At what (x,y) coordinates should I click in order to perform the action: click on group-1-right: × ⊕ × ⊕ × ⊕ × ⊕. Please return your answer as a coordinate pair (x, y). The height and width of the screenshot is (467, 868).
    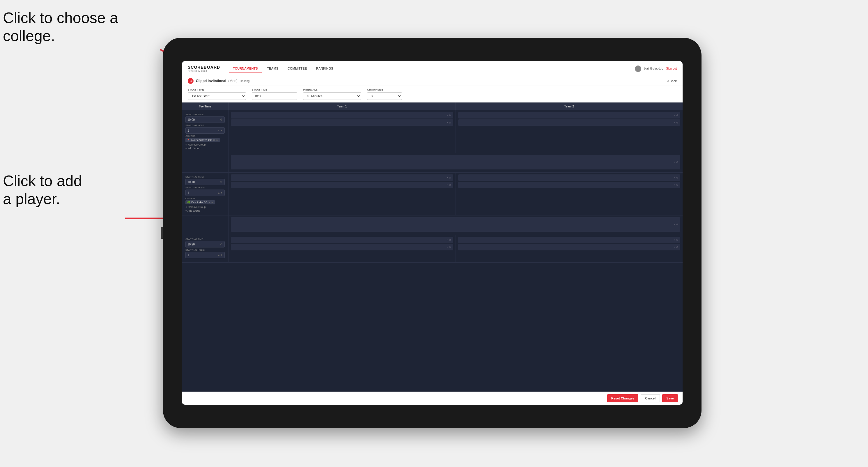
    Looking at the image, I should click on (456, 131).